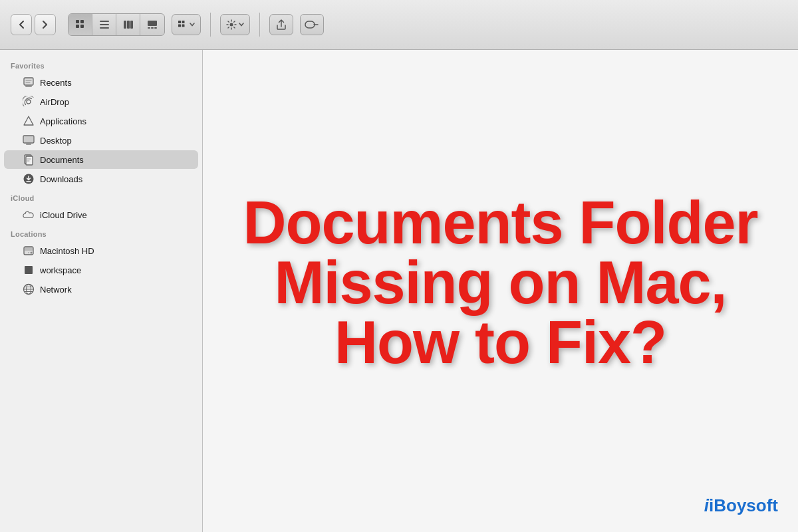 Image resolution: width=798 pixels, height=532 pixels. I want to click on downloads-text: Downloads, so click(61, 180).